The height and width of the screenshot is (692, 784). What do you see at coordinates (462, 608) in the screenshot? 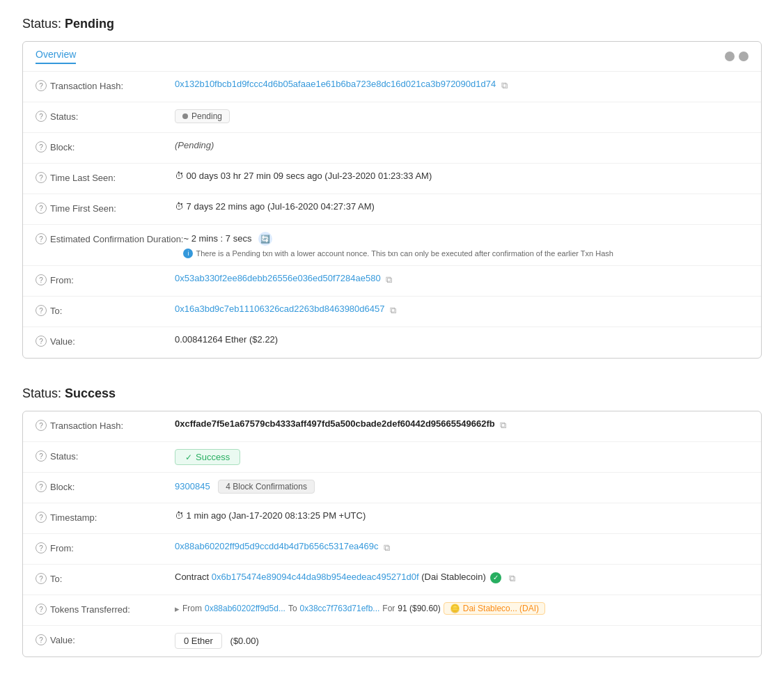
I see `token-transfer-details: ▸ From 0x88ab60202ff9d5d... To 0x38cc7f7…` at bounding box center [462, 608].